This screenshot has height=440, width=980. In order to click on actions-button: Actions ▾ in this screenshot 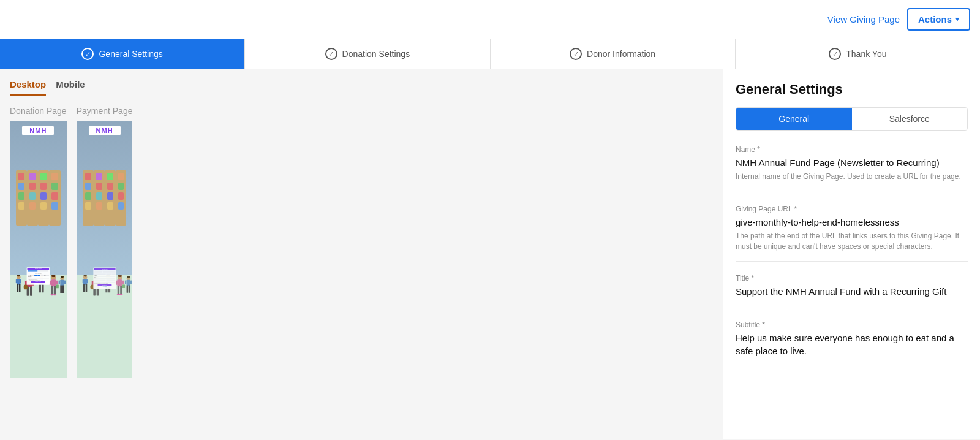, I will do `click(938, 20)`.